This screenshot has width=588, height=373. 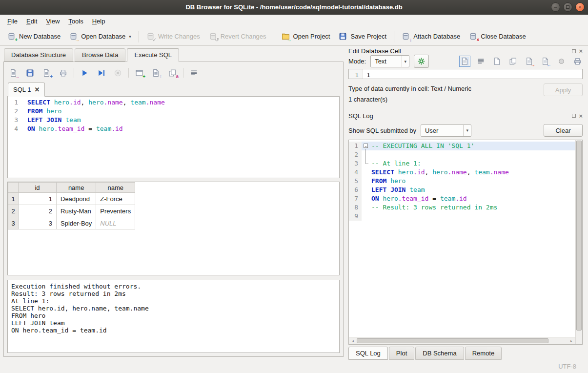 I want to click on auto-format-query-icon, so click(x=194, y=73).